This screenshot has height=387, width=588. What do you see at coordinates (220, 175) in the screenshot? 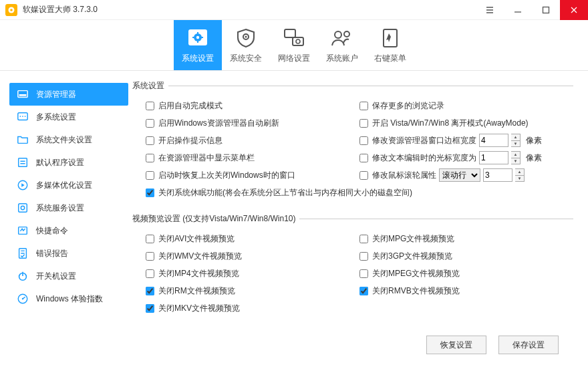
I see `chk-restore-windows: 启动时恢复上次关闭Windows时的窗口` at bounding box center [220, 175].